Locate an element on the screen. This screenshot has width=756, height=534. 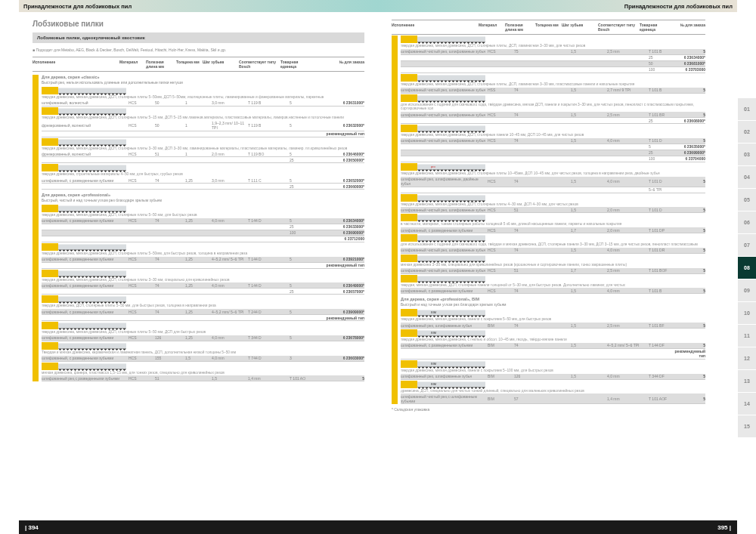
cell-unit: T 101 D is located at coordinates (664, 140).